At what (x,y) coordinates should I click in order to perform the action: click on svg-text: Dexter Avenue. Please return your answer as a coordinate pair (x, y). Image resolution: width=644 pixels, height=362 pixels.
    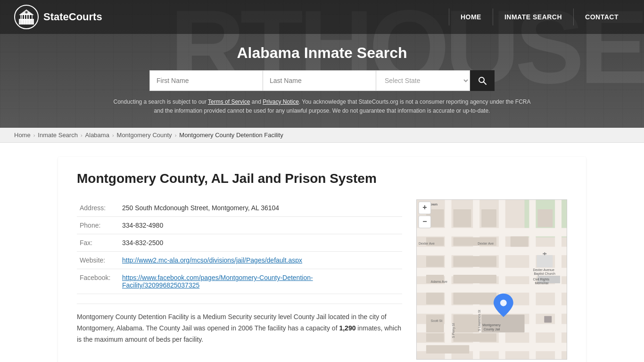
    Looking at the image, I should click on (544, 270).